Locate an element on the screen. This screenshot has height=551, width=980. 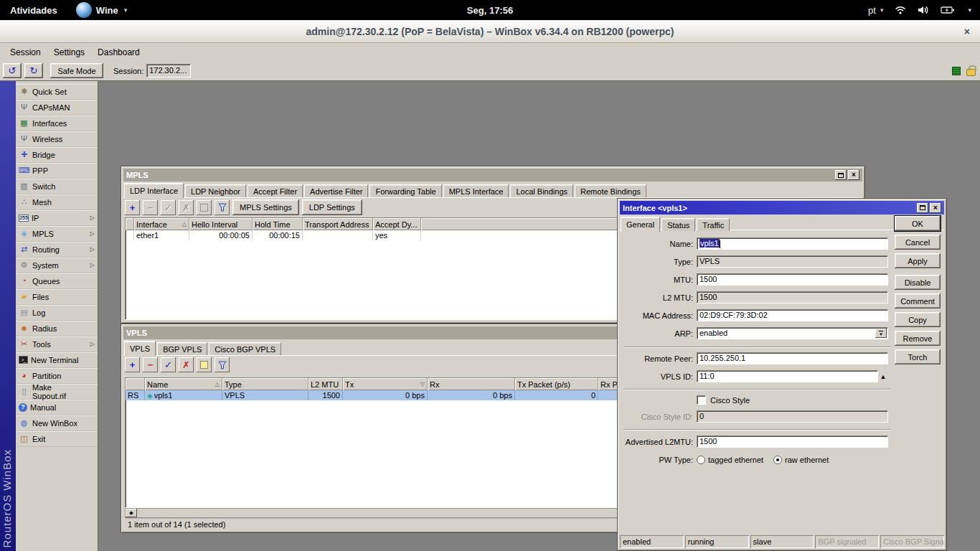
sidebar-item: ▰ Files is located at coordinates (57, 297).